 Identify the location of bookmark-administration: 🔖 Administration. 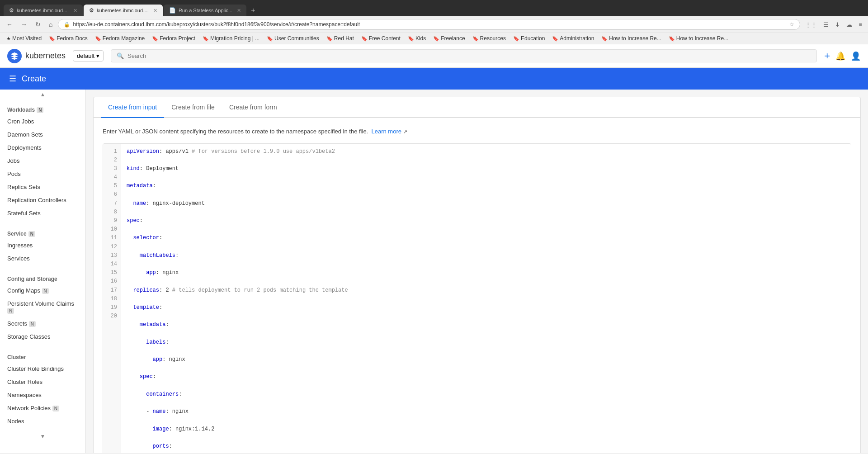
(573, 38).